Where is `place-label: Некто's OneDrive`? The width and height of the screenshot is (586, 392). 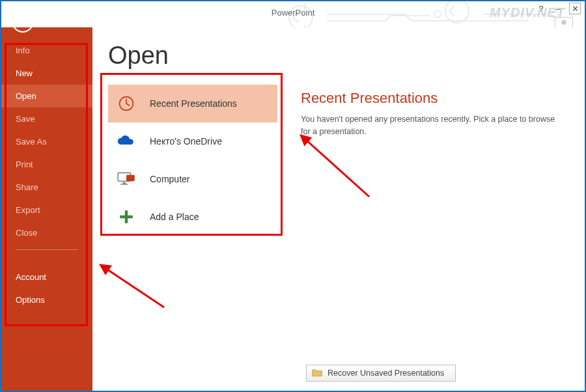 place-label: Некто's OneDrive is located at coordinates (186, 141).